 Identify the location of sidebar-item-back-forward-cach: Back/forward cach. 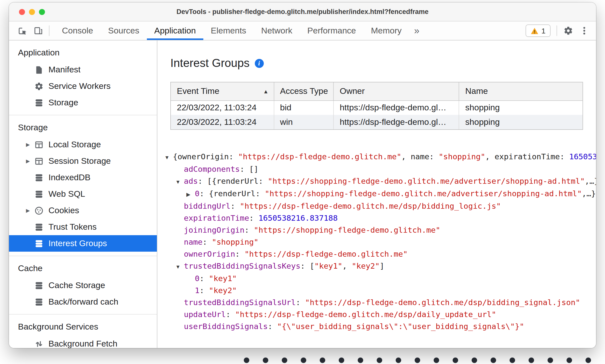
(83, 302).